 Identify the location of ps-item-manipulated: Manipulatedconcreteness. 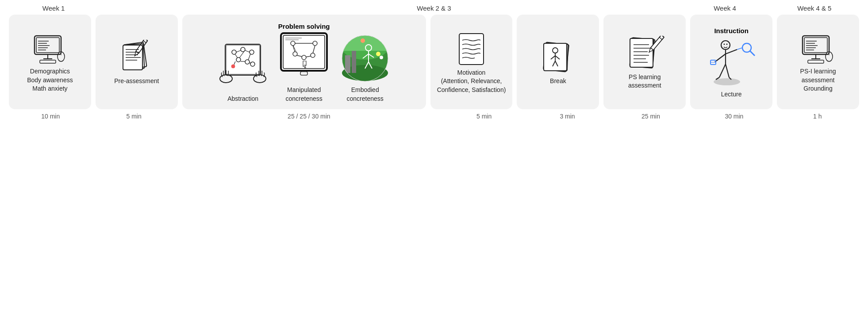
(304, 67).